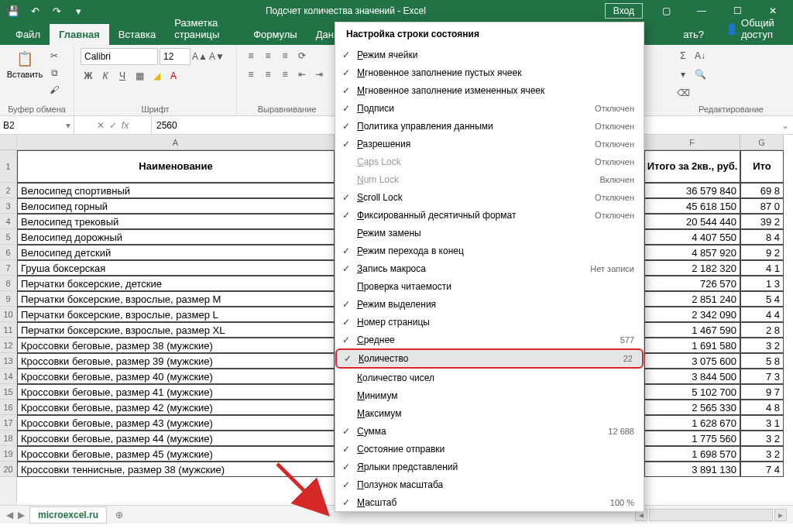 Image resolution: width=793 pixels, height=532 pixels. What do you see at coordinates (762, 142) in the screenshot?
I see `col-header-g: G` at bounding box center [762, 142].